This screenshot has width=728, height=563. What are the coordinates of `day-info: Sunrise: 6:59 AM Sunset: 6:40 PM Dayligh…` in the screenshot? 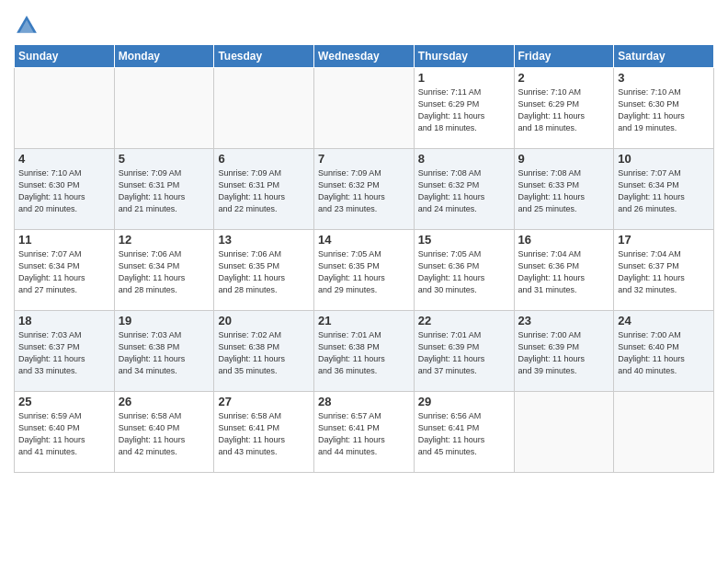 It's located at (64, 434).